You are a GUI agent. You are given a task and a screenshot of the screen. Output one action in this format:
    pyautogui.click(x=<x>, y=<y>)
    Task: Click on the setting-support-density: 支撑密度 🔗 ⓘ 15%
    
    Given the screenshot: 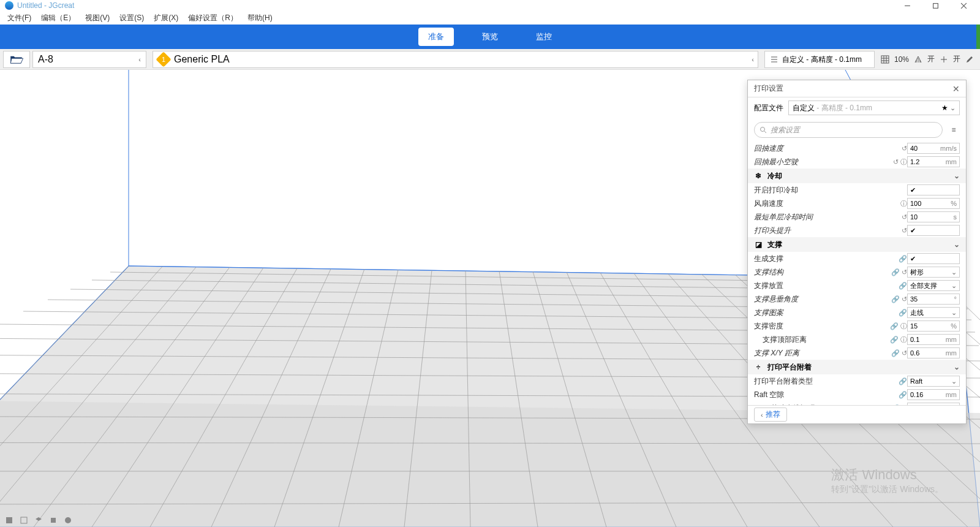 What is the action you would take?
    pyautogui.click(x=857, y=326)
    